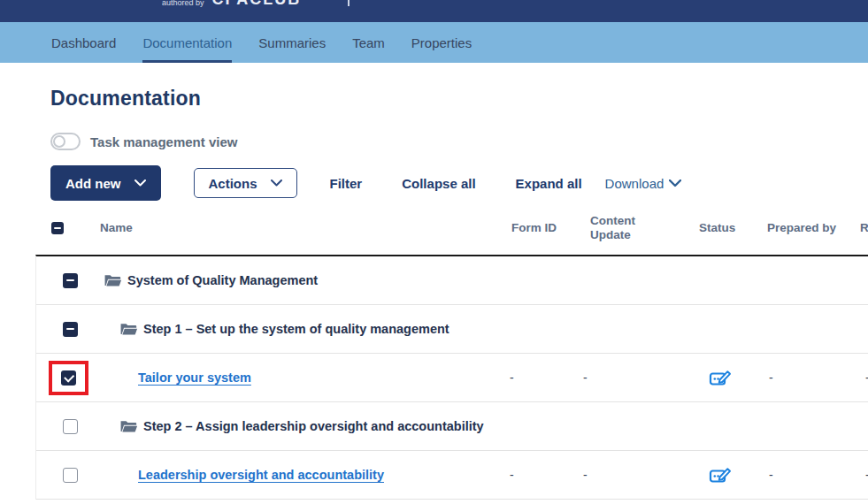 This screenshot has width=868, height=504. I want to click on row-label: Step 2 – Assign leadership oversight and…, so click(313, 426).